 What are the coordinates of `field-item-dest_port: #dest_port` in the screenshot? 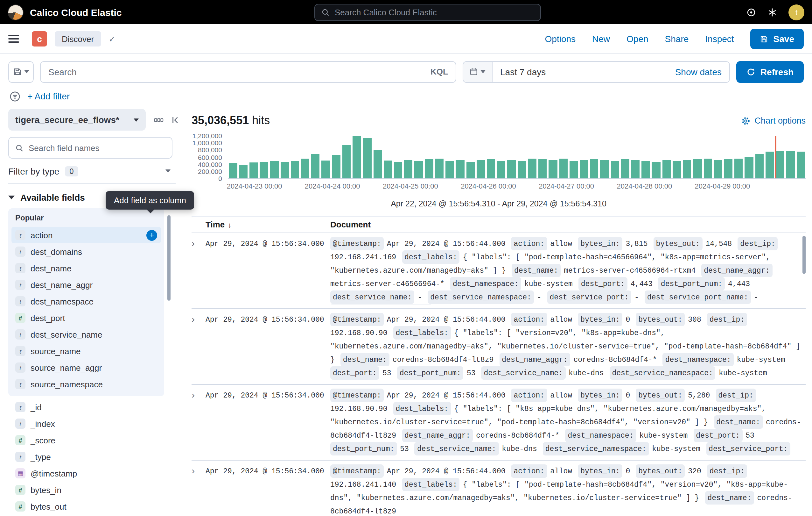 It's located at (86, 318).